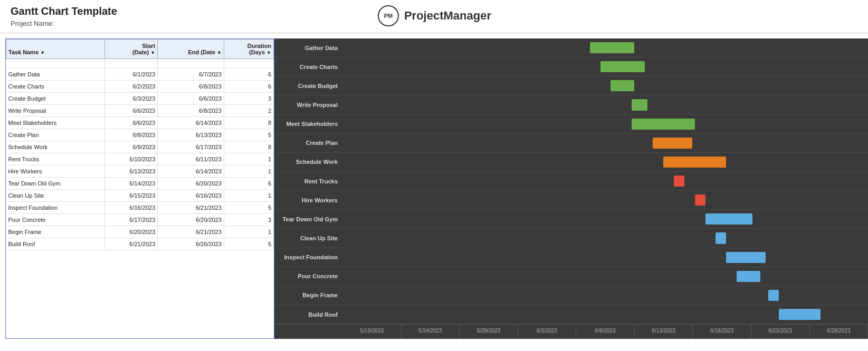  What do you see at coordinates (571, 143) in the screenshot?
I see `gantt-row: Create Plan` at bounding box center [571, 143].